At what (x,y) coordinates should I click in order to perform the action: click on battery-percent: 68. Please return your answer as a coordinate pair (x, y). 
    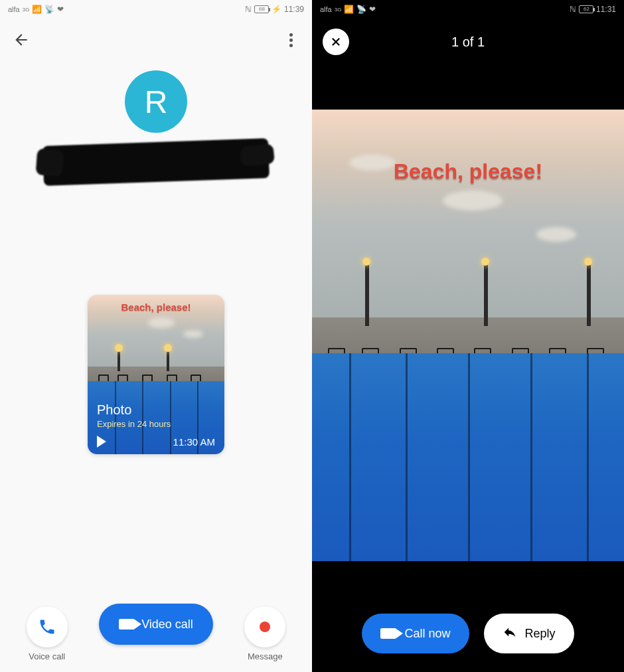
    Looking at the image, I should click on (262, 9).